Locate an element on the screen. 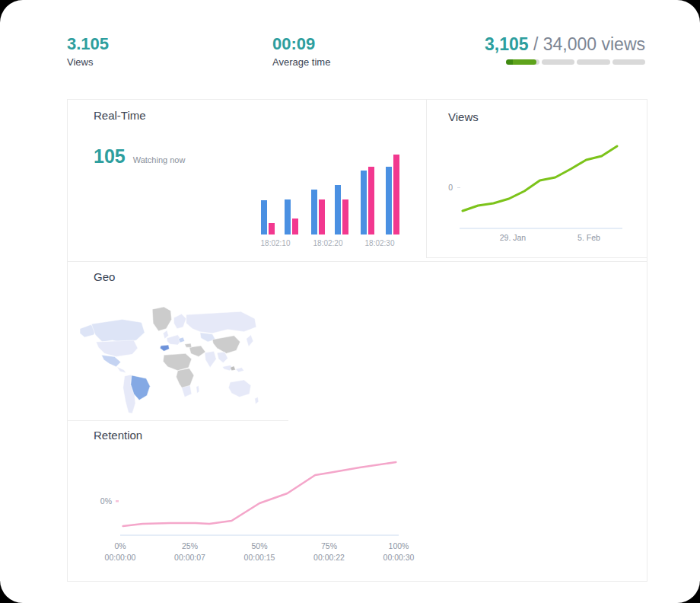 Image resolution: width=700 pixels, height=603 pixels. retention-line-chart: 0%0%00:00:0025%00:00:0750%00:00:1575%00:… is located at coordinates (256, 509).